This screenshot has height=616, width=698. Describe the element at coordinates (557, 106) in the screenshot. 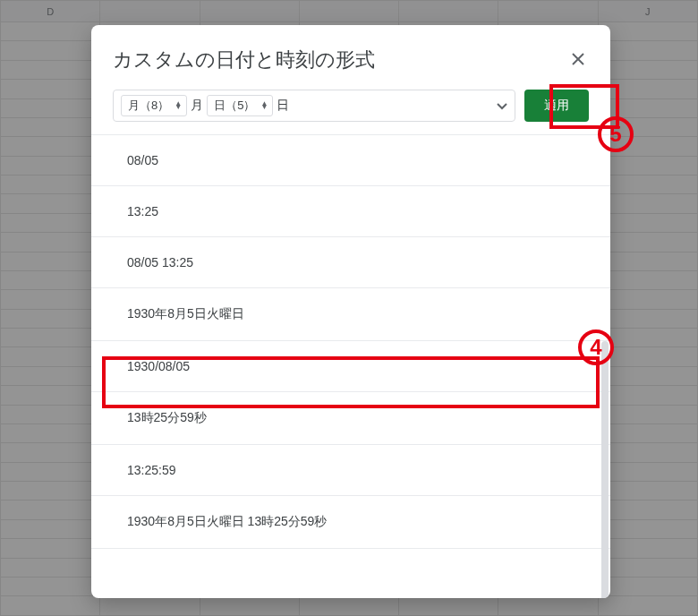

I see `apply-button: 適用` at that location.